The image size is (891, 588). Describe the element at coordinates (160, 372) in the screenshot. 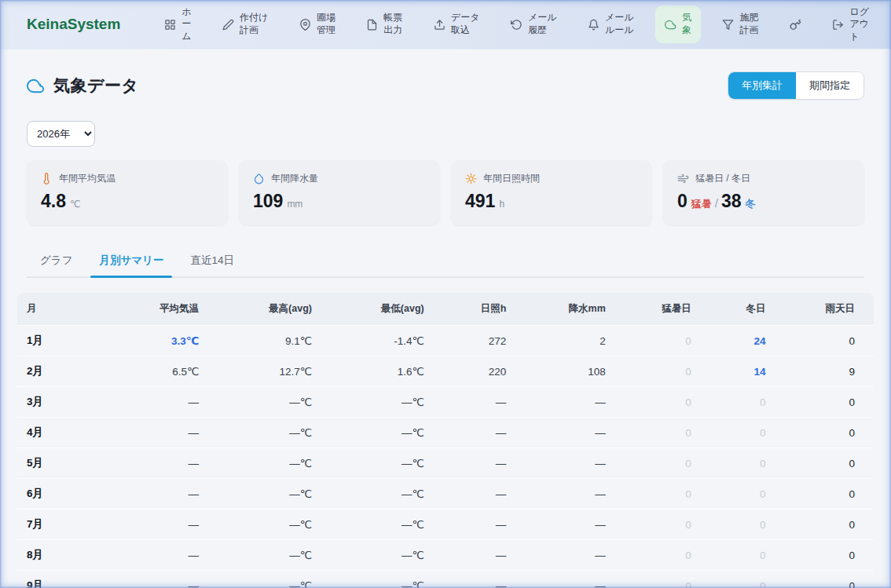

I see `value-cell: 6.5℃` at that location.